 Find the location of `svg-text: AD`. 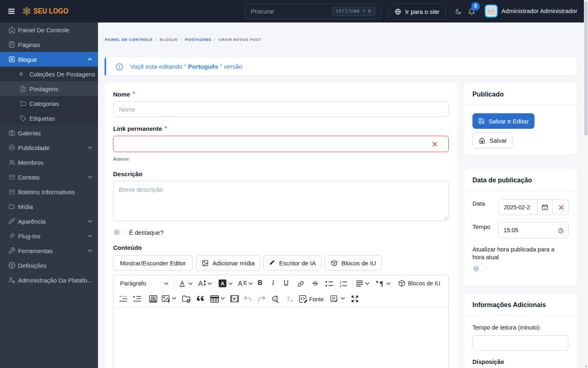

svg-text: AD is located at coordinates (12, 148).